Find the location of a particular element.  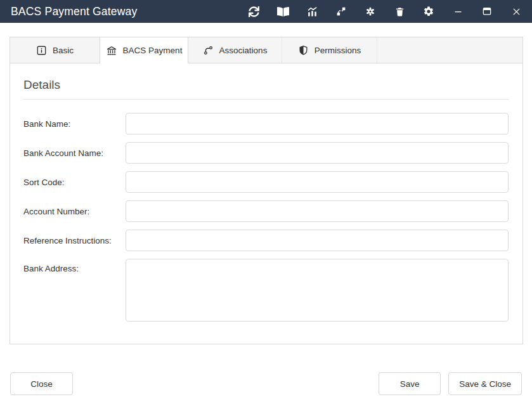

save-and-close-button: Save & Close is located at coordinates (485, 384).